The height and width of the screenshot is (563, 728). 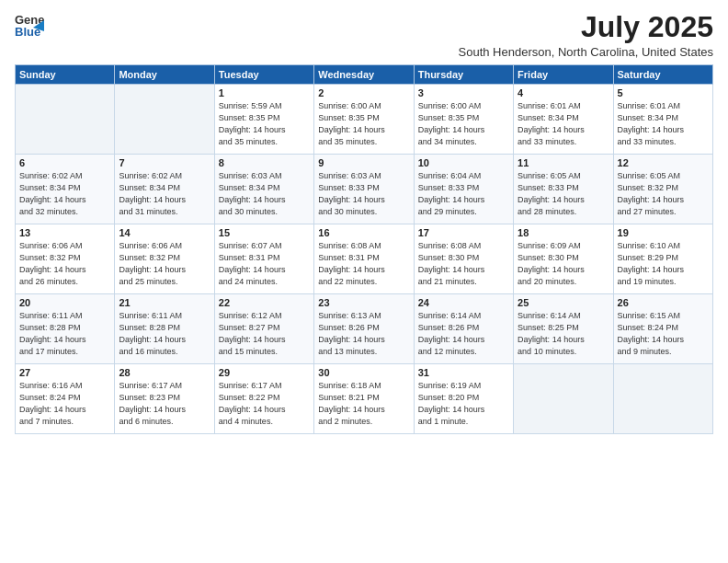 I want to click on table-row: 9Sunrise: 6:03 AM Sunset: 8:33 PM Daylig…, so click(x=364, y=190).